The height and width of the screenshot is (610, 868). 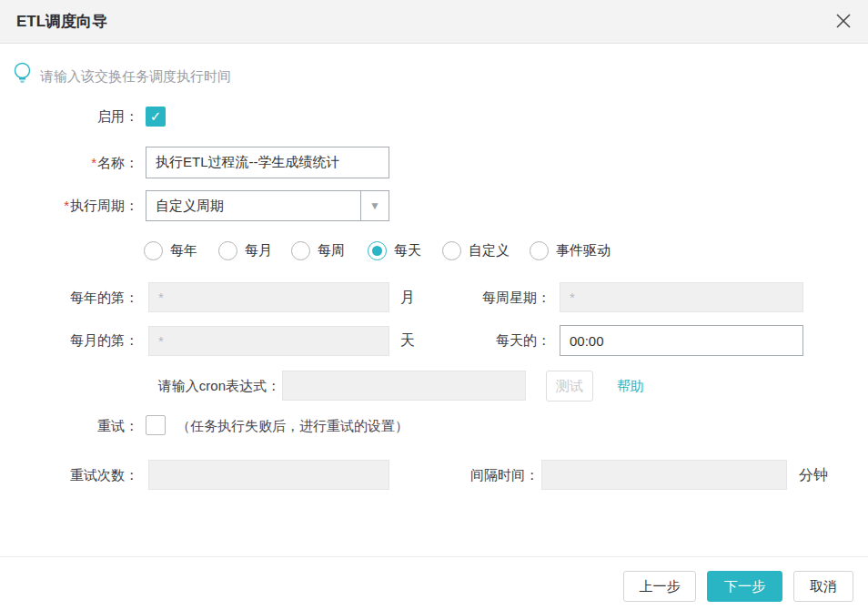 What do you see at coordinates (293, 426) in the screenshot?
I see `retry-note: （任务执行失败后，进行重试的设置）` at bounding box center [293, 426].